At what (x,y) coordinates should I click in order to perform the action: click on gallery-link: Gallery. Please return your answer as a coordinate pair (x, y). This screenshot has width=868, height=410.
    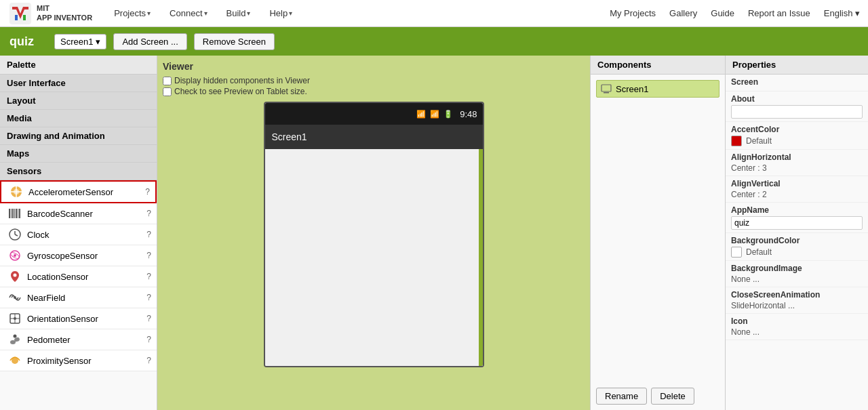
    Looking at the image, I should click on (684, 14).